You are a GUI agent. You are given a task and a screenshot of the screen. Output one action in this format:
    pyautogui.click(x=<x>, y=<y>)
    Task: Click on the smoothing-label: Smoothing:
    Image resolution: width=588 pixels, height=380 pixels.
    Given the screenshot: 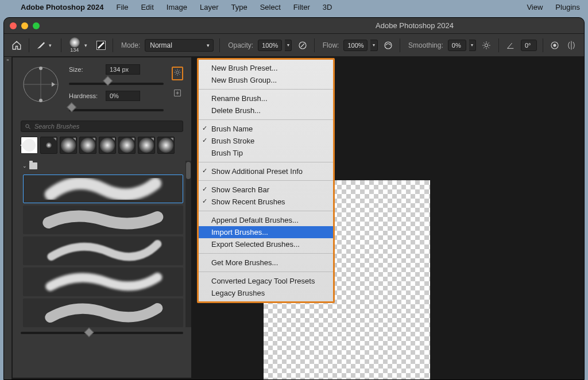 What is the action you would take?
    pyautogui.click(x=426, y=45)
    